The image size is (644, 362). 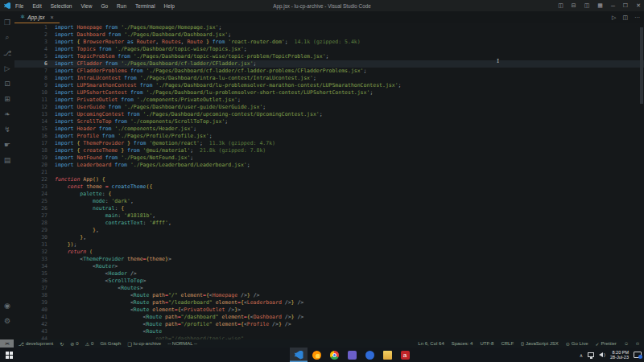 What do you see at coordinates (19, 6) in the screenshot?
I see `menu-file: File` at bounding box center [19, 6].